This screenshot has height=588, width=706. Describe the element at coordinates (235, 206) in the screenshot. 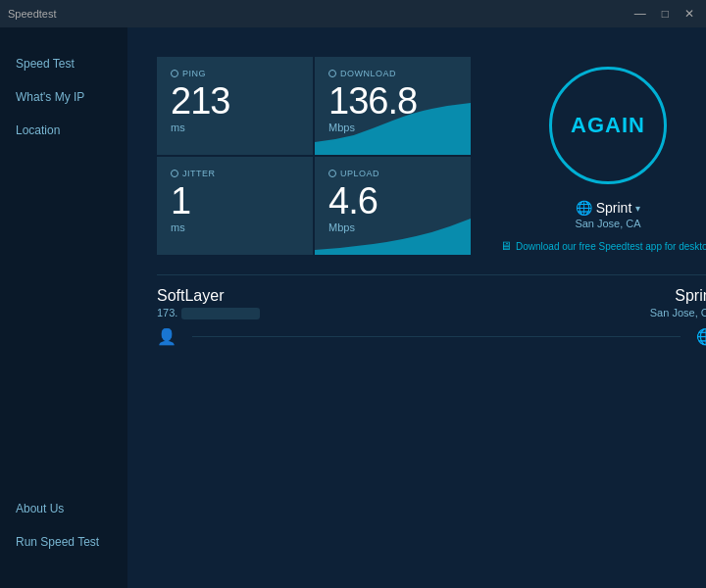

I see `jitter-card: JITTER 1 ms` at that location.